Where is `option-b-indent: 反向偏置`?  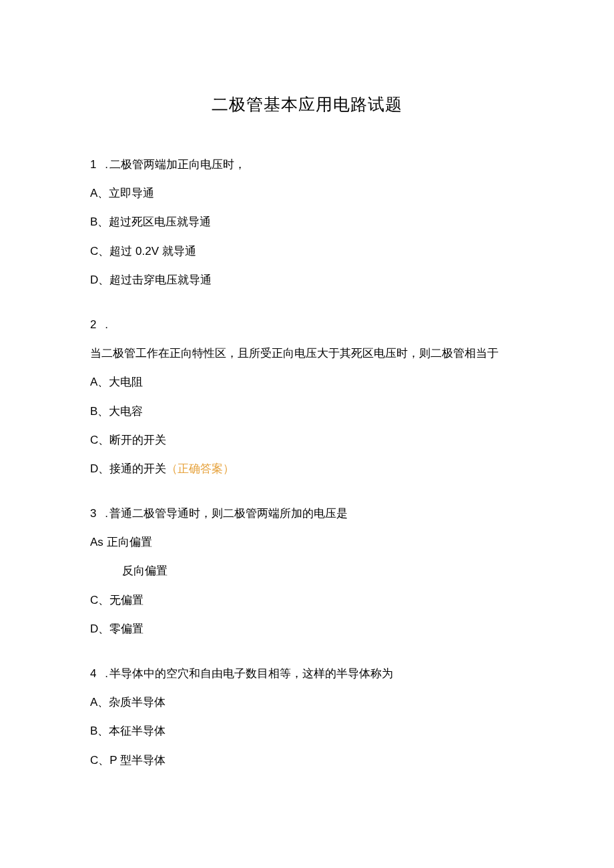
option-b-indent: 反向偏置 is located at coordinates (307, 571).